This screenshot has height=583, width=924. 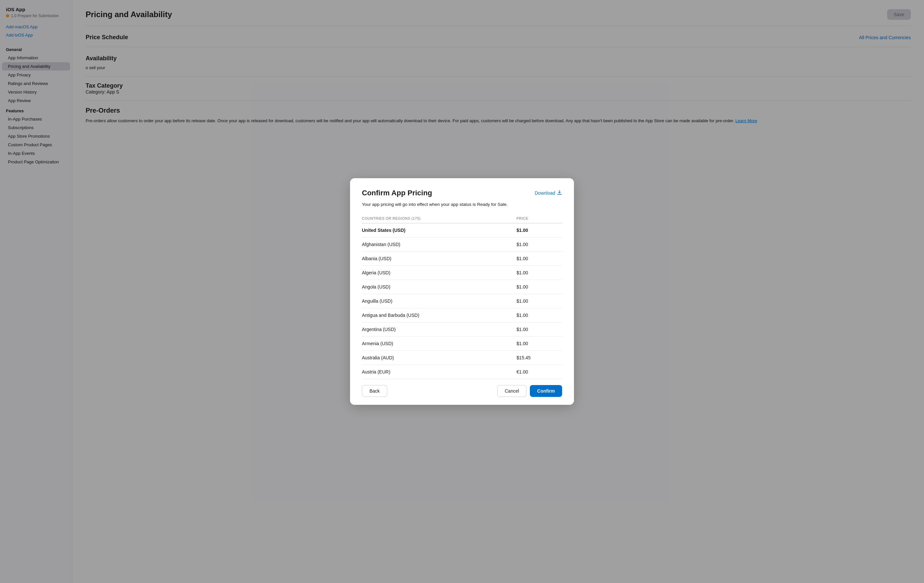 I want to click on table-cell-country: United States (USD), so click(x=436, y=230).